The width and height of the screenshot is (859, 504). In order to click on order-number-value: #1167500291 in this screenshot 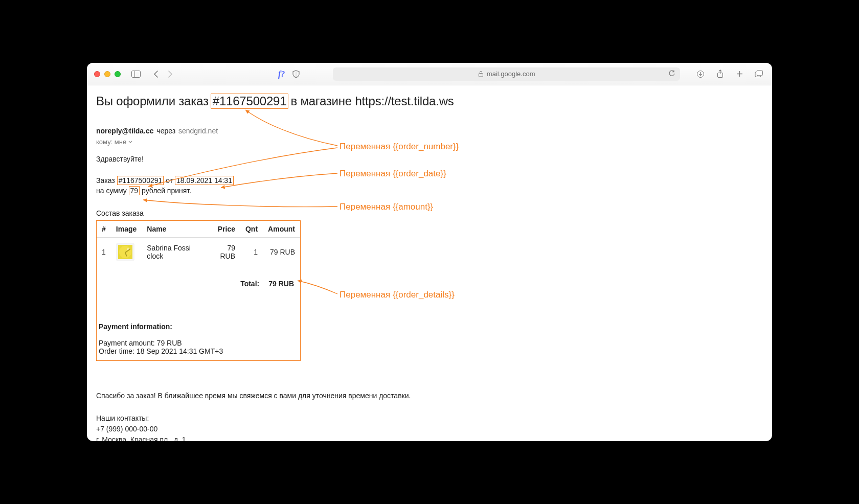, I will do `click(141, 180)`.